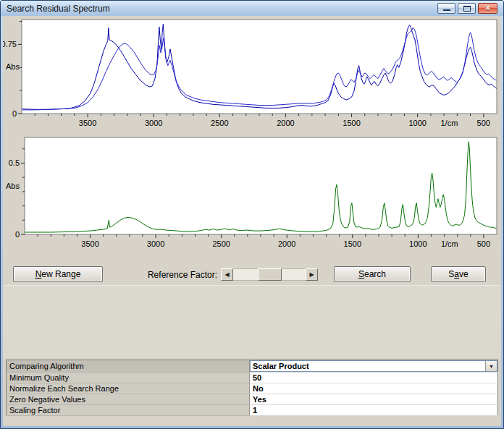 The height and width of the screenshot is (429, 504). What do you see at coordinates (488, 9) in the screenshot?
I see `close-button: ×` at bounding box center [488, 9].